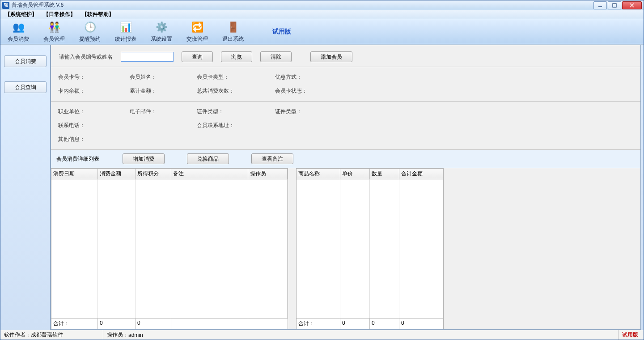 The height and width of the screenshot is (340, 644). Describe the element at coordinates (282, 32) in the screenshot. I see `trial-badge: 试用版` at that location.